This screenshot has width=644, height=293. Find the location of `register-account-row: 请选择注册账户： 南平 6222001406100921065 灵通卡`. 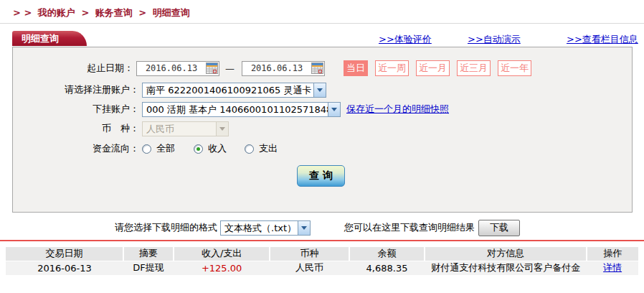

register-account-row: 请选择注册账户： 南平 6222001406100921065 灵通卡 is located at coordinates (169, 90).